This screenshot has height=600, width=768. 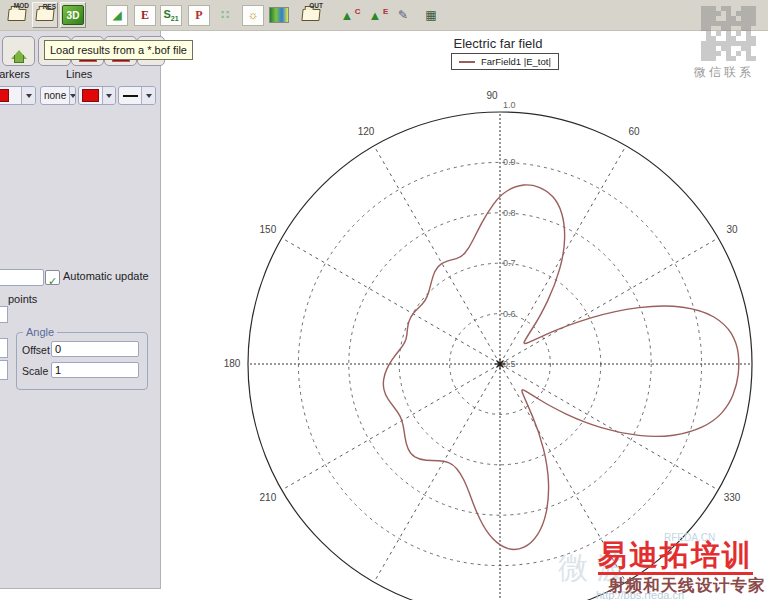 I want to click on points-label: points, so click(x=22, y=299).